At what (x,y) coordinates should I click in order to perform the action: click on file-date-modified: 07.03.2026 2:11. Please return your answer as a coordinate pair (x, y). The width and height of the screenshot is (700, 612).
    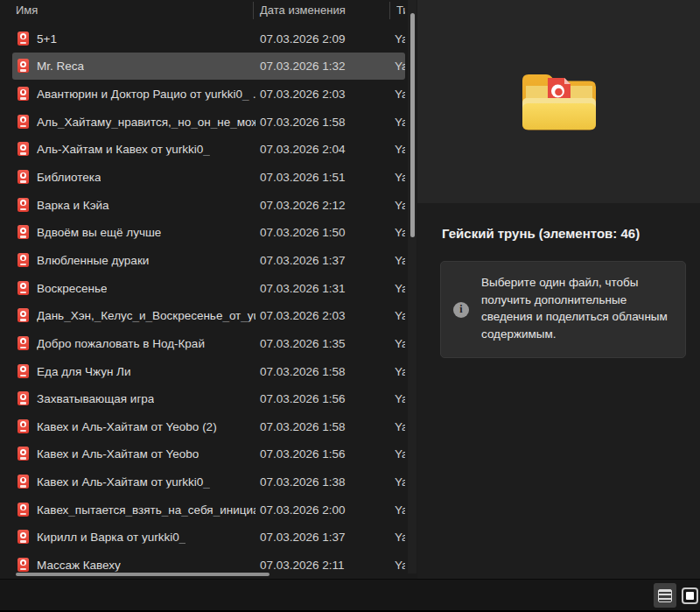
    Looking at the image, I should click on (303, 564).